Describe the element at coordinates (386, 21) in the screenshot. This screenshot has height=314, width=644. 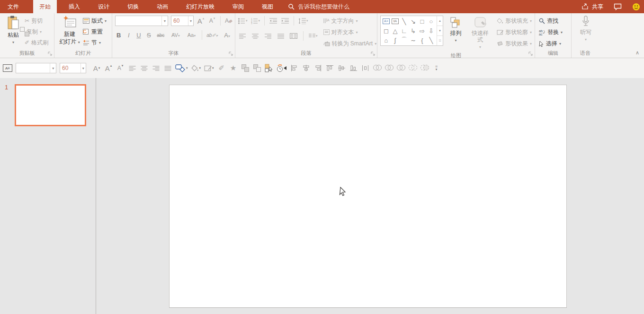
I see `shape-textbox: A≡` at that location.